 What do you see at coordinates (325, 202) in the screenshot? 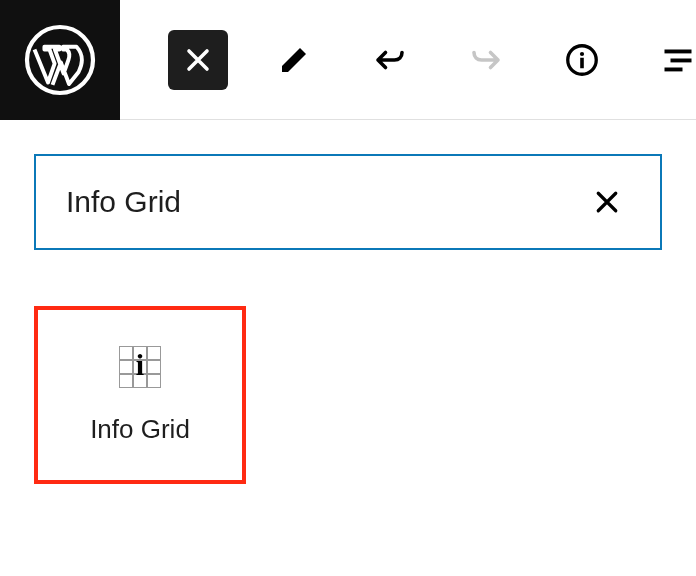
I see `block-search-input` at bounding box center [325, 202].